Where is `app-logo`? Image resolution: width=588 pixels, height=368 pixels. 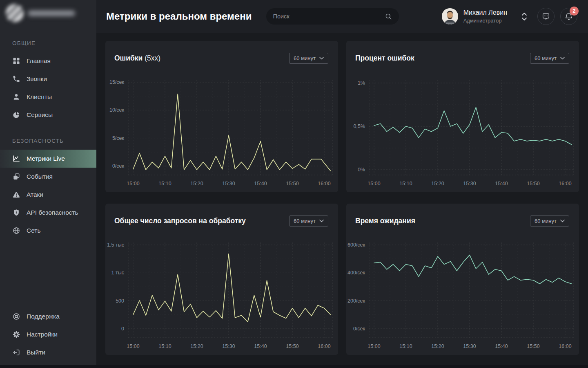
app-logo is located at coordinates (48, 13).